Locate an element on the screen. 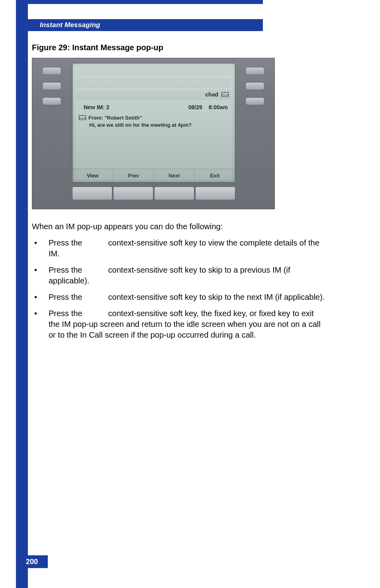 The height and width of the screenshot is (588, 380). bullet-rest: context-sensitive soft key to skip to a … is located at coordinates (169, 275).